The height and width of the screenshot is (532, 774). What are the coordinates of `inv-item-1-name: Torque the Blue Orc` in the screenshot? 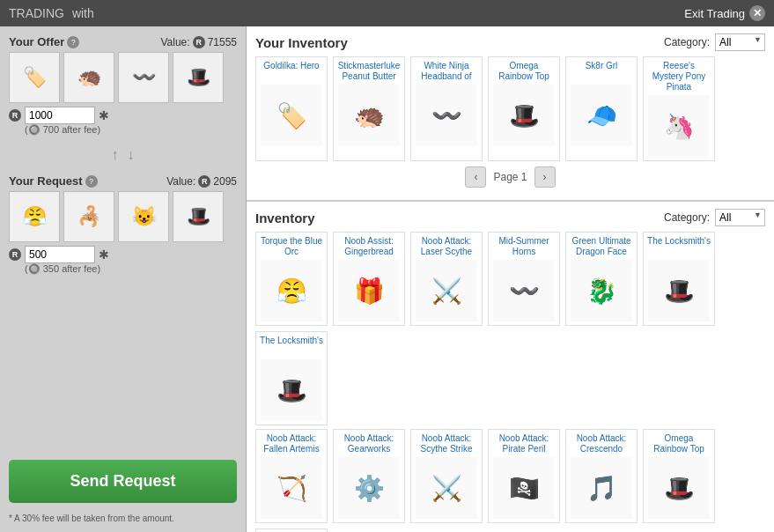 It's located at (291, 247).